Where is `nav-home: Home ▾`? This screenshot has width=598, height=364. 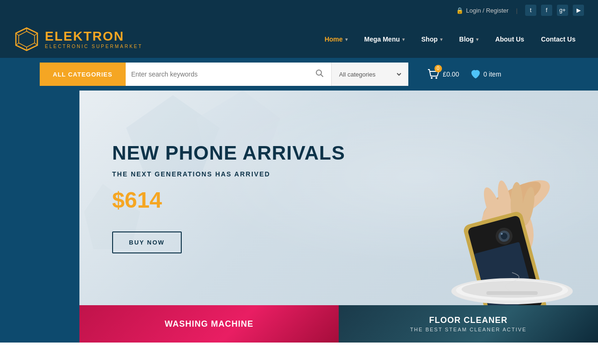 nav-home: Home ▾ is located at coordinates (336, 39).